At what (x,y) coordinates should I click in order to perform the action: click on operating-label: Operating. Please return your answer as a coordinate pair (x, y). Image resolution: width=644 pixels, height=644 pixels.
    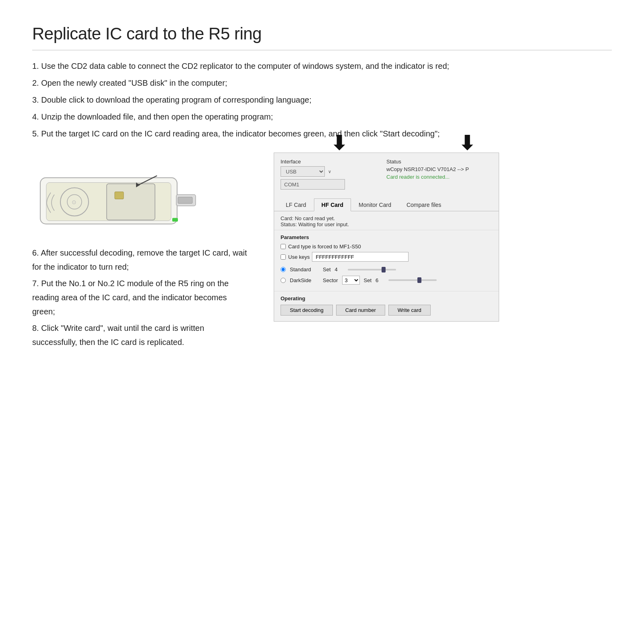
    Looking at the image, I should click on (386, 299).